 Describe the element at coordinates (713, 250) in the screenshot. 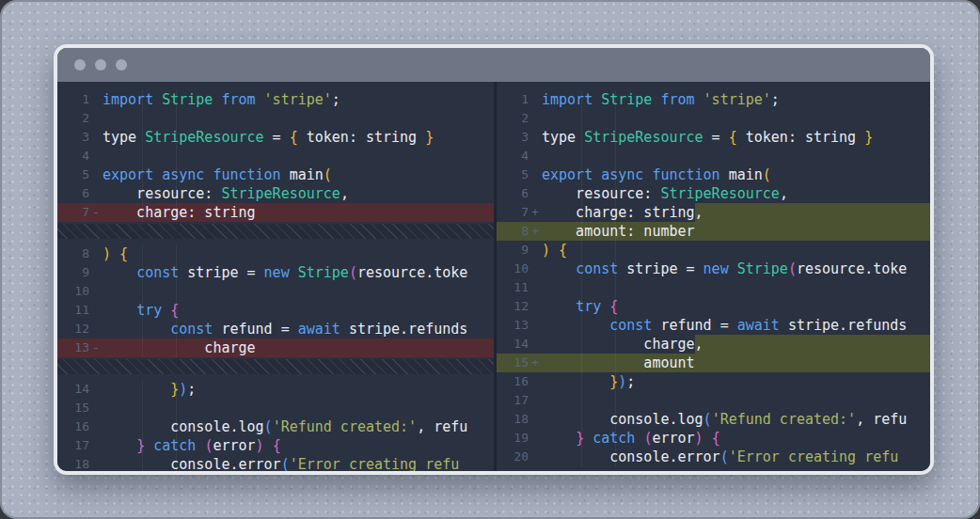

I see `code-row: 9) {` at that location.